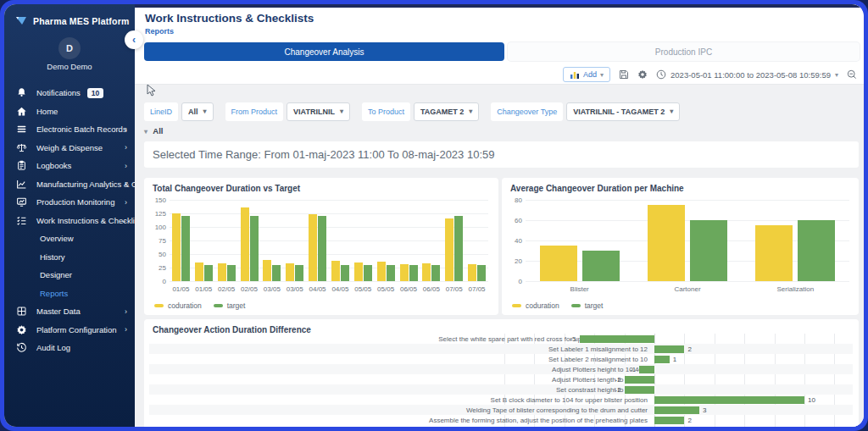  What do you see at coordinates (70, 166) in the screenshot?
I see `sidebar-item-logbooks: Logbooks›` at bounding box center [70, 166].